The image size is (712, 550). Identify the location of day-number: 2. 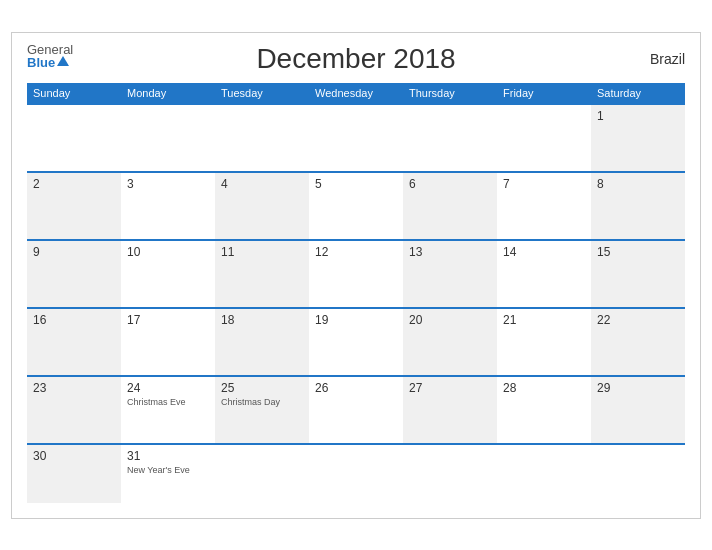
(74, 184).